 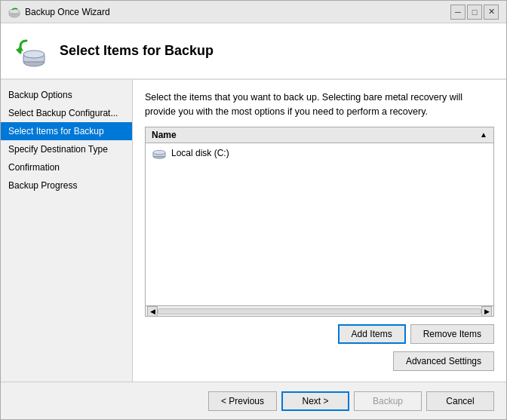 I want to click on sidebar-item-select-backup-config: Select Backup Configurat..., so click(x=66, y=113).